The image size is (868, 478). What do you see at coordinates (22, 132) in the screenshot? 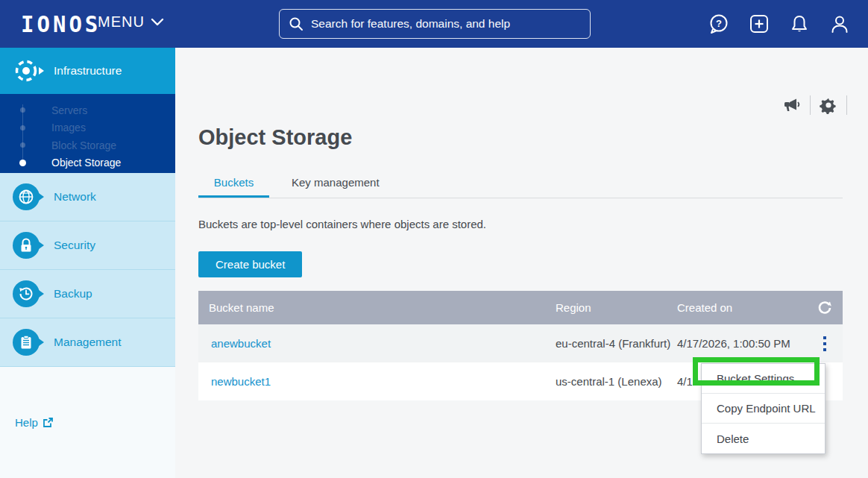
I see `submenu-connector-line` at bounding box center [22, 132].